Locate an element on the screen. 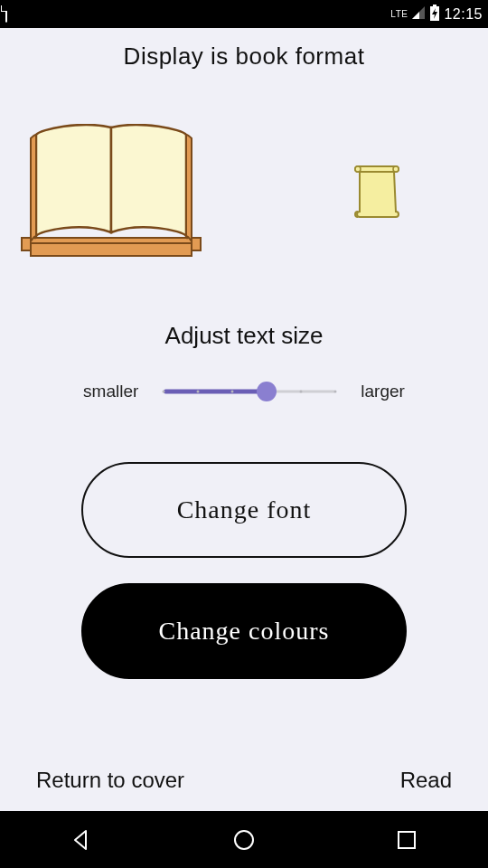 Image resolution: width=488 pixels, height=868 pixels. text-size-slider-row: smaller larger is located at coordinates (244, 392).